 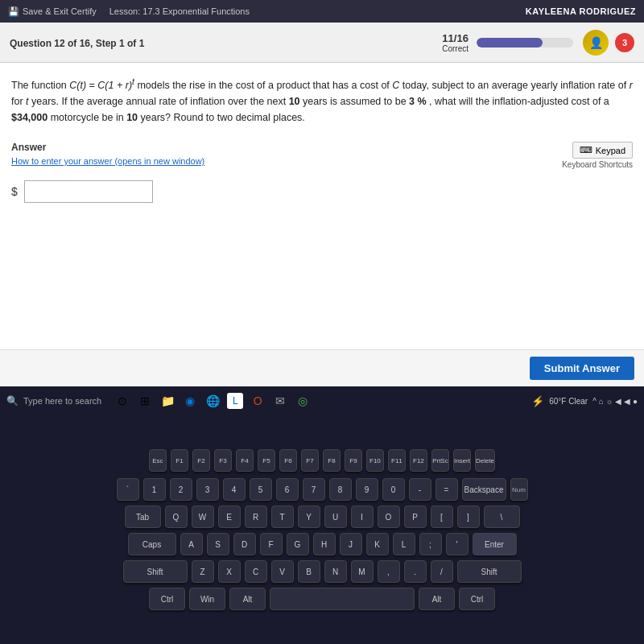 I want to click on key-b: B, so click(x=309, y=572).